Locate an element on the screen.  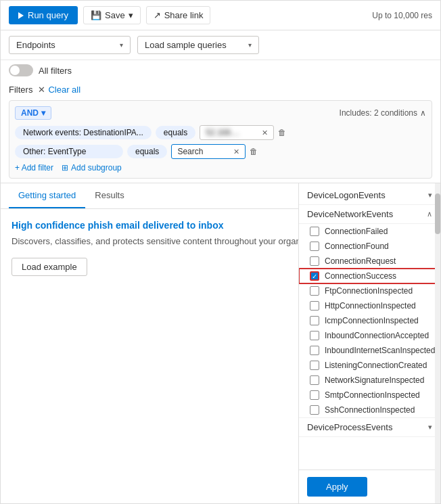
clear-all-button: ✕ Clear all is located at coordinates (60, 89).